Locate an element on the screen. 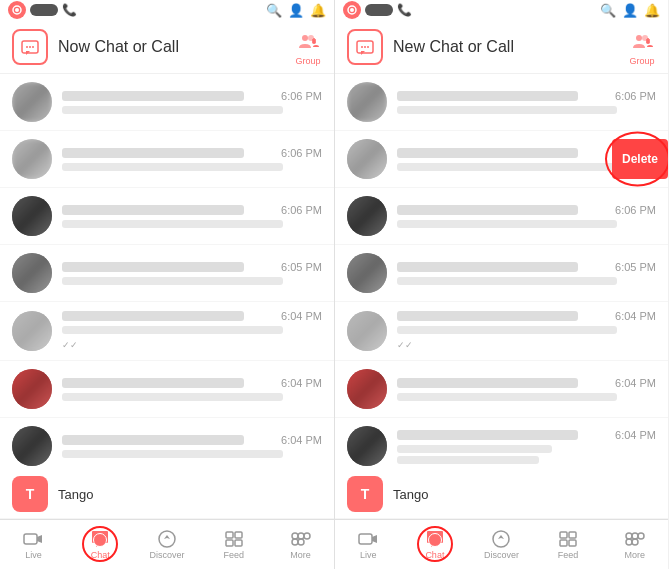  chat-time: 6:05 PM is located at coordinates (302, 267).